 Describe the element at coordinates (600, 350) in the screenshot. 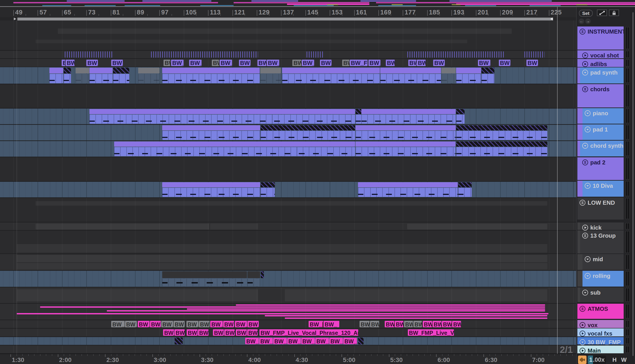

I see `track-header-main: Main` at that location.